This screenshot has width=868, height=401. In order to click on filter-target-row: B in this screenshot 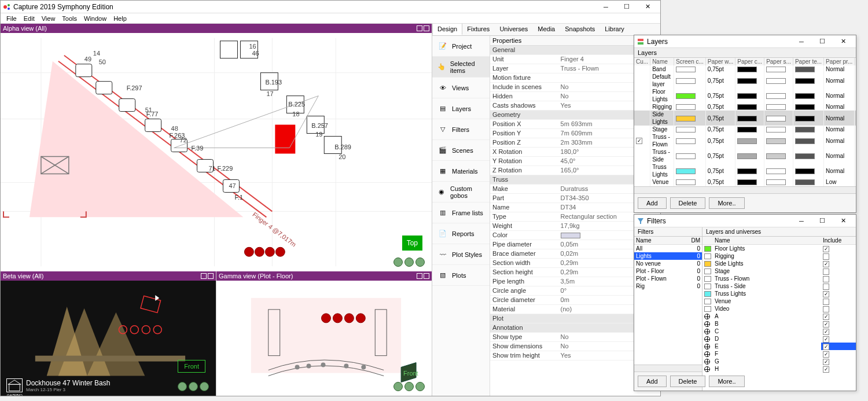, I will do `click(779, 324)`.